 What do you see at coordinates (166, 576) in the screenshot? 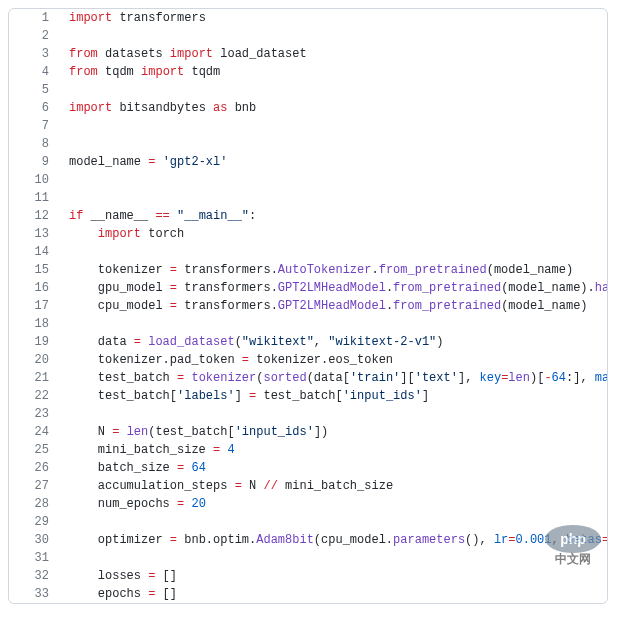
I see `token: []` at bounding box center [166, 576].